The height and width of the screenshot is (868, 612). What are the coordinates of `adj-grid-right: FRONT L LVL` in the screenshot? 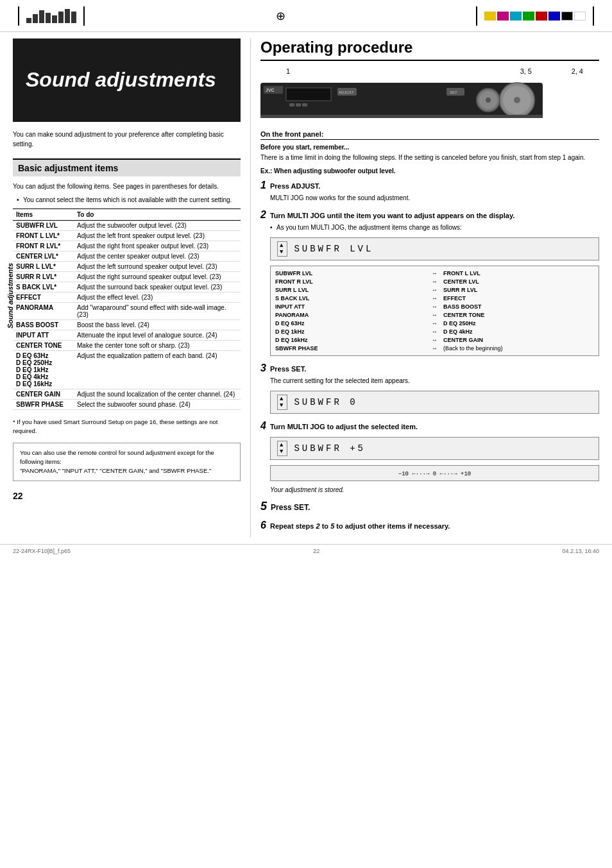 It's located at (518, 273).